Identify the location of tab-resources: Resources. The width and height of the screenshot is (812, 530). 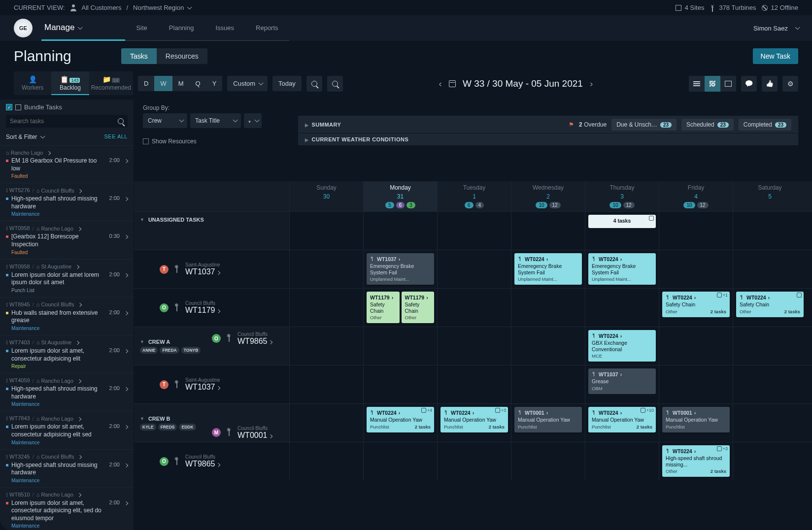
(182, 56).